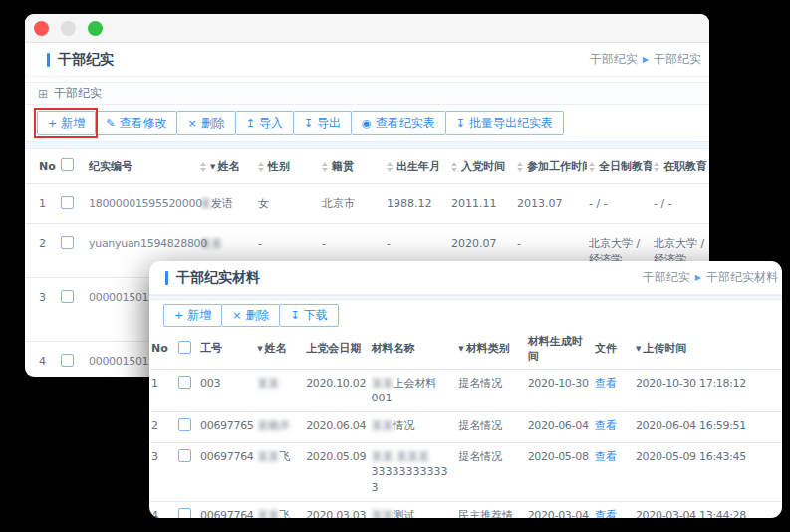  What do you see at coordinates (490, 350) in the screenshot?
I see `column-header-material-category: ▼材料类别` at bounding box center [490, 350].